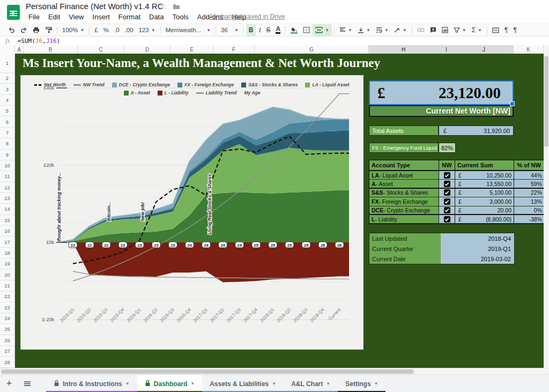  I want to click on menu-edit: Edit, so click(54, 17).